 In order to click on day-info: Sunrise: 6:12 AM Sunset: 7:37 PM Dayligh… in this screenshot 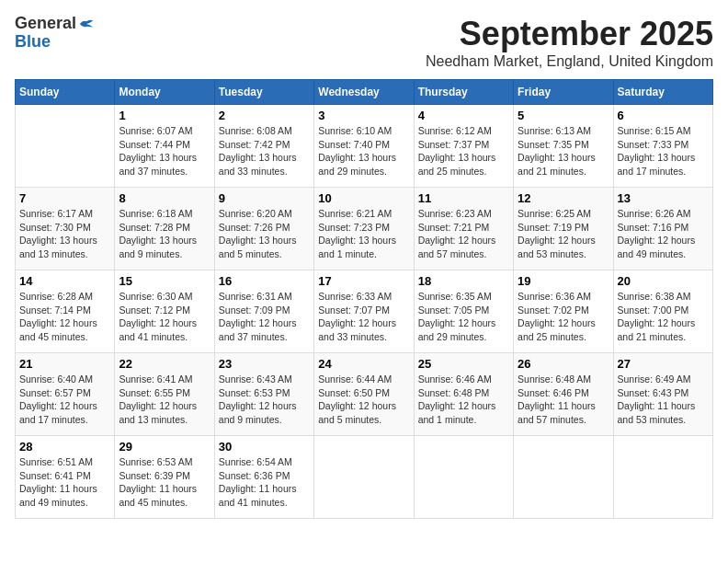, I will do `click(463, 151)`.